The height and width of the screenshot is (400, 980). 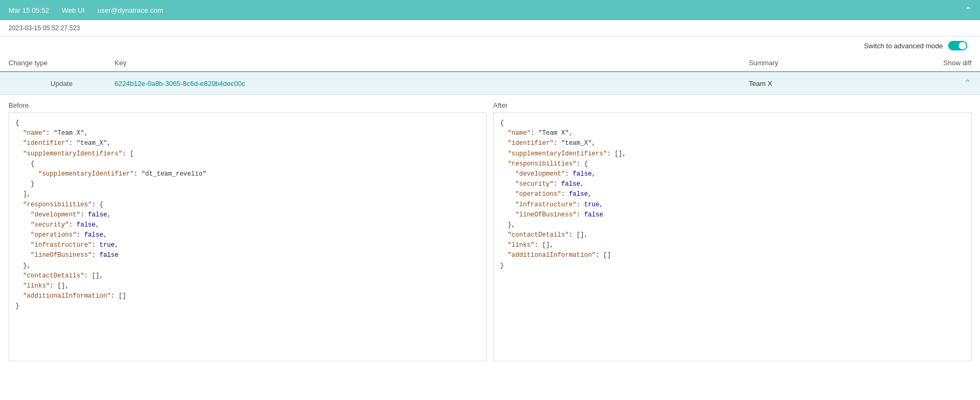 I want to click on row-key-link: 6224b12e-0a8b-3065-8c6d-e820b4dec00c, so click(x=180, y=84).